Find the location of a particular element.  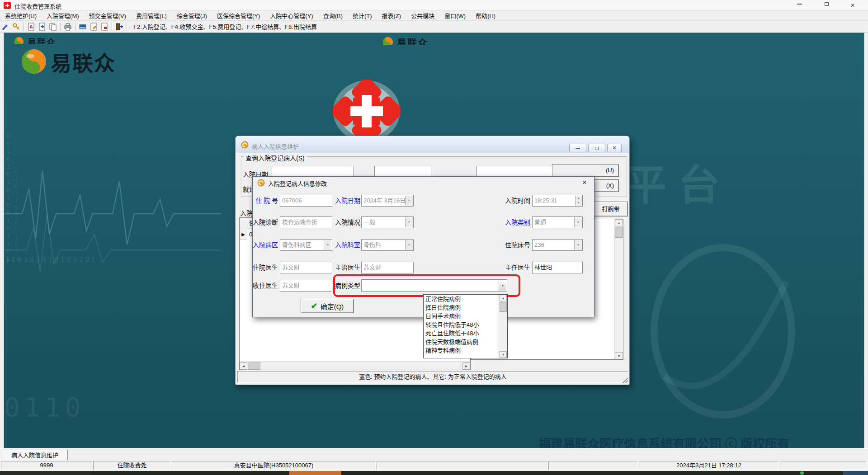

status-datetime: 2024年3月21日 17:28:12 is located at coordinates (709, 466).